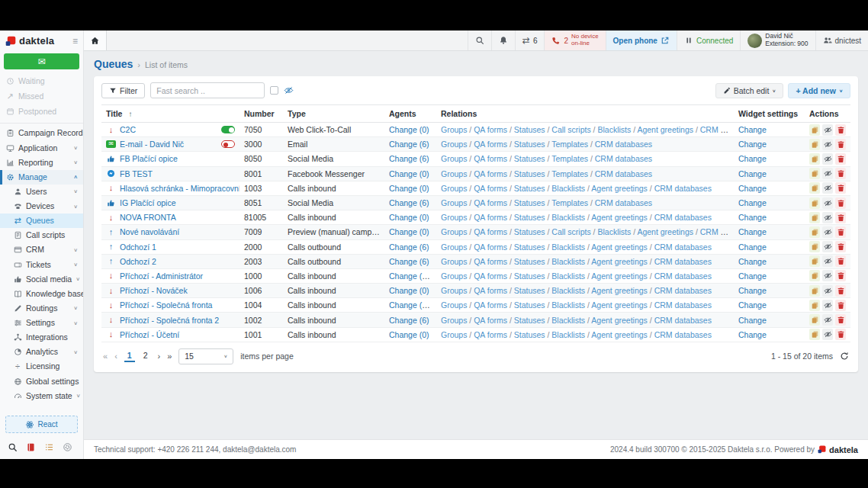  I want to click on select-all-checkbox, so click(275, 90).